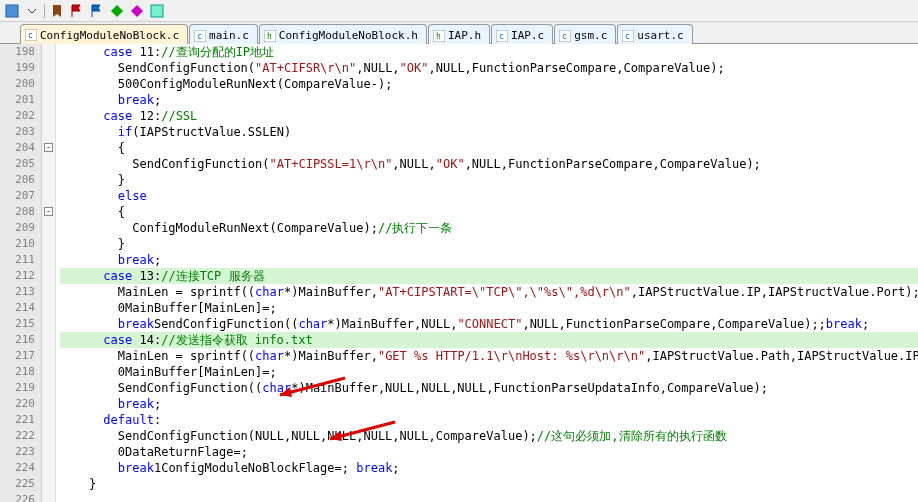 Image resolution: width=918 pixels, height=502 pixels. What do you see at coordinates (489, 164) in the screenshot?
I see `code-line: SendConfigFunction("AT+CIPSSL=1\r\n",NUL…` at bounding box center [489, 164].